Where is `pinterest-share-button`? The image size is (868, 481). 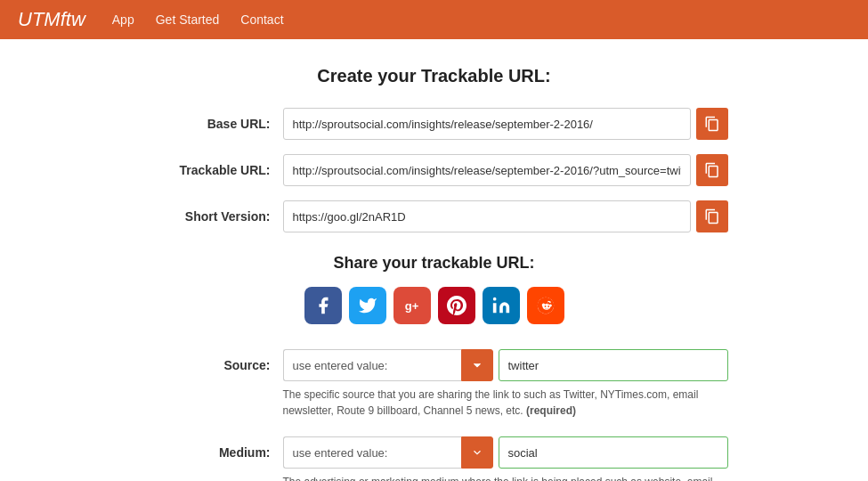 pinterest-share-button is located at coordinates (457, 306).